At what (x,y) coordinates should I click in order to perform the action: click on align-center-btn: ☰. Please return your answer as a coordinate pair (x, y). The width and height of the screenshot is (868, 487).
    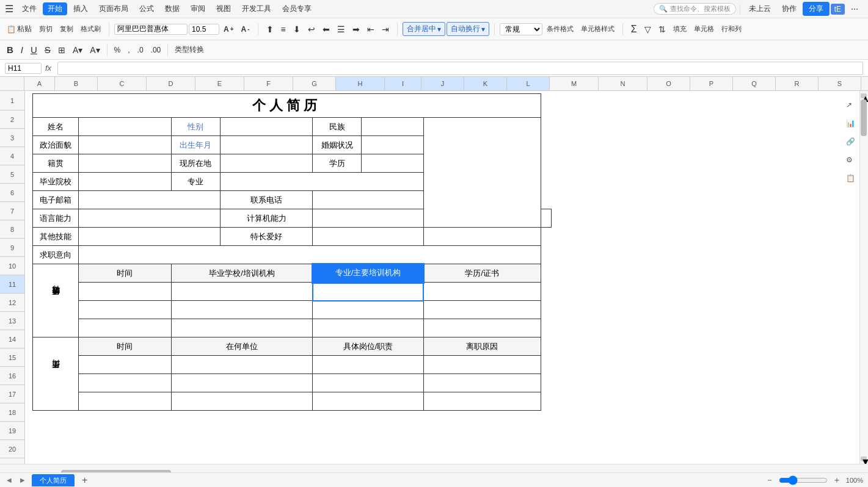
    Looking at the image, I should click on (341, 29).